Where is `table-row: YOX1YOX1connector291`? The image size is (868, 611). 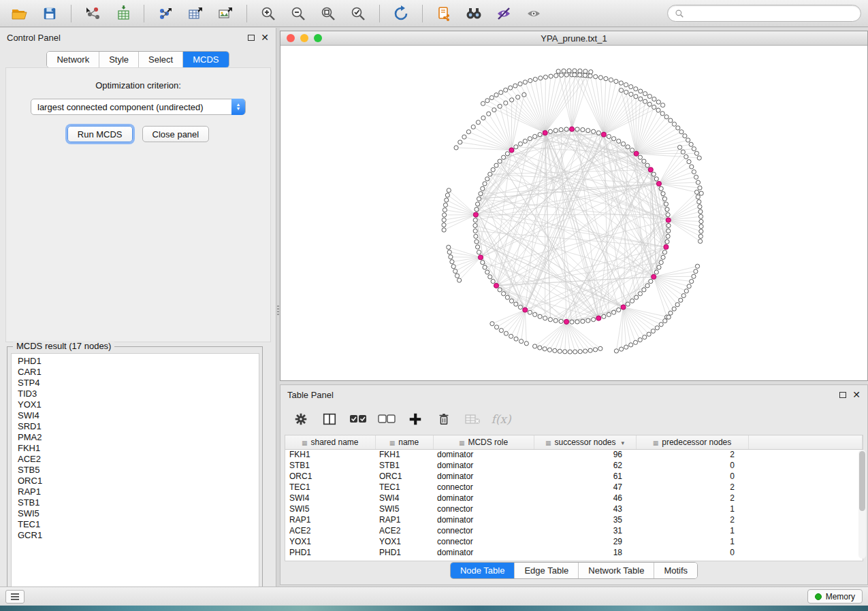 table-row: YOX1YOX1connector291 is located at coordinates (574, 542).